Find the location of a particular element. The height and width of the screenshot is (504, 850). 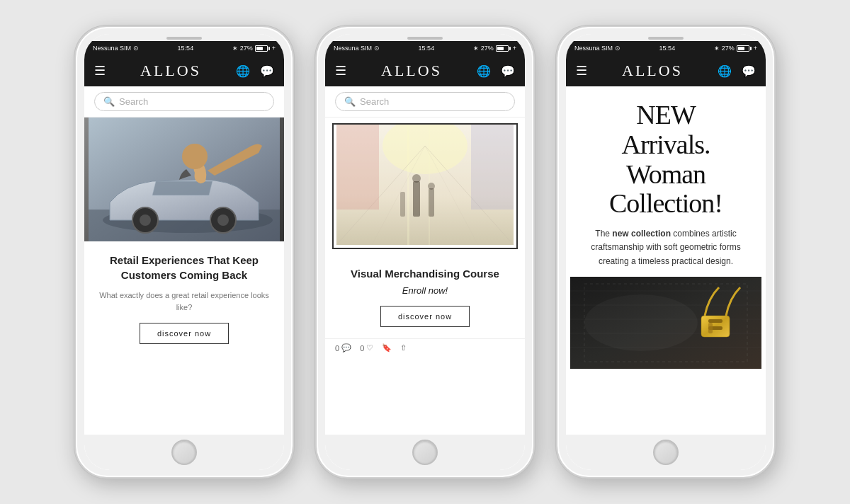

globe-icon-3: 🌐 is located at coordinates (725, 71).